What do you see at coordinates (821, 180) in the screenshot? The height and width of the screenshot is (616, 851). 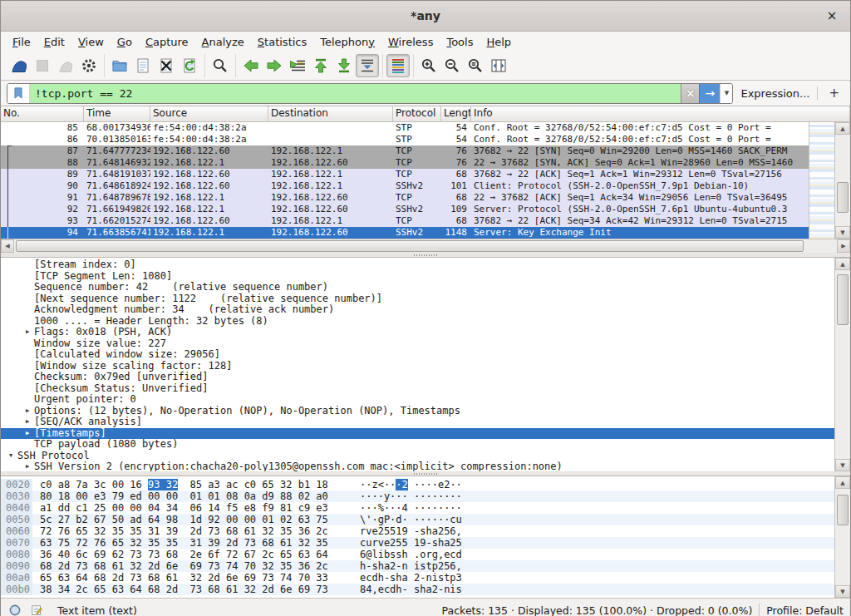 I see `intelligent-scrollbar-minimap` at bounding box center [821, 180].